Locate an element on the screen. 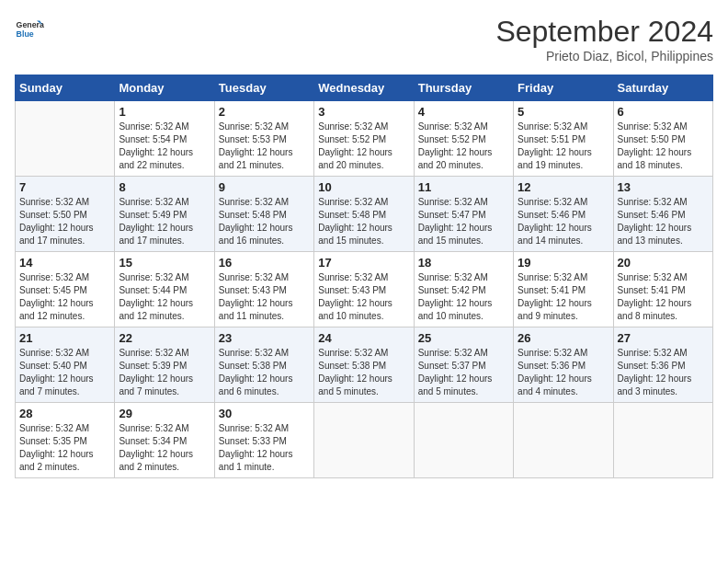 This screenshot has height=563, width=728. svg-text: Blue is located at coordinates (26, 34).